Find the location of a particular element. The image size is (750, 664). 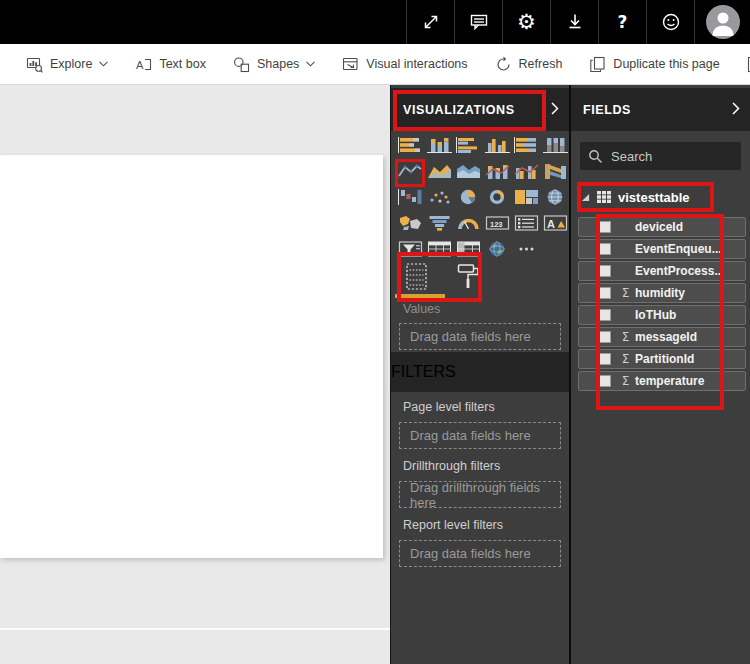

viz-icon-line-and-stacked-column-chart is located at coordinates (498, 171).